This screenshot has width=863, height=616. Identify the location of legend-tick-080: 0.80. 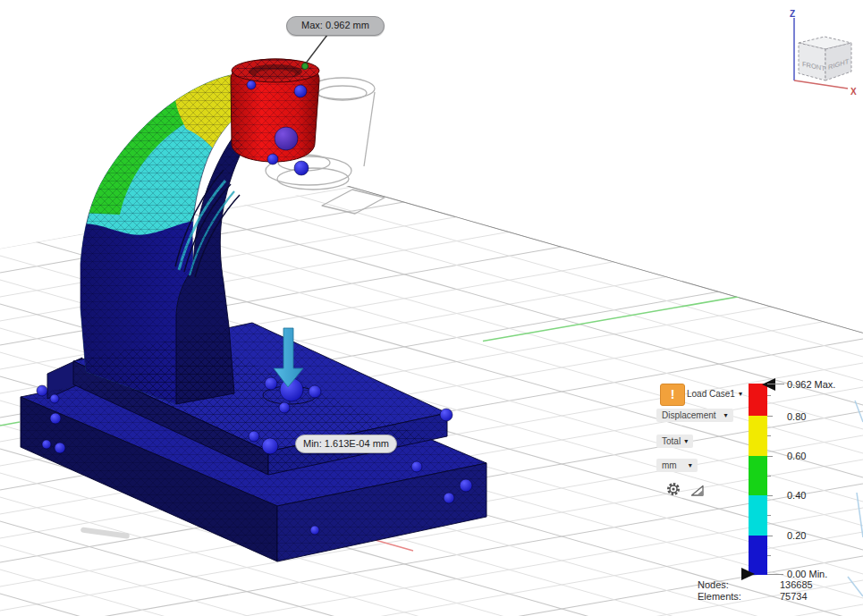
(823, 417).